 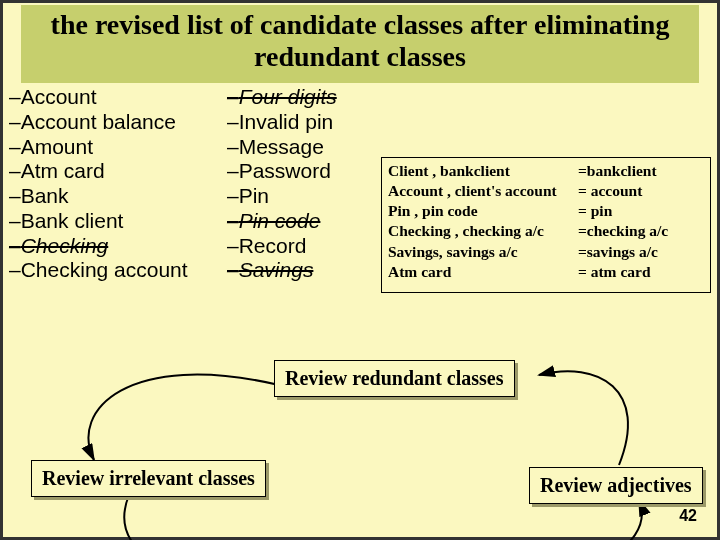 What do you see at coordinates (360, 41) in the screenshot?
I see `slide-title: the revised list of candidate classes af…` at bounding box center [360, 41].